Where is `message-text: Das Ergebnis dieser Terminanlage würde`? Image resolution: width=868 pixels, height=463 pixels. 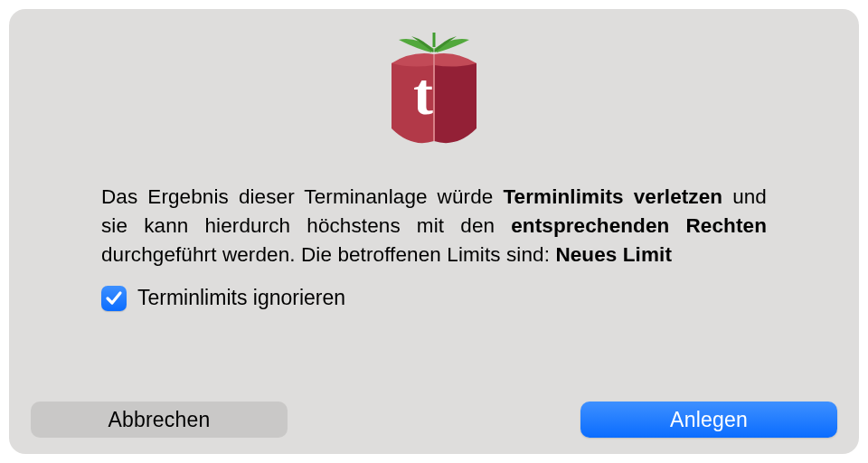
message-text: Das Ergebnis dieser Terminanlage würde is located at coordinates (302, 197).